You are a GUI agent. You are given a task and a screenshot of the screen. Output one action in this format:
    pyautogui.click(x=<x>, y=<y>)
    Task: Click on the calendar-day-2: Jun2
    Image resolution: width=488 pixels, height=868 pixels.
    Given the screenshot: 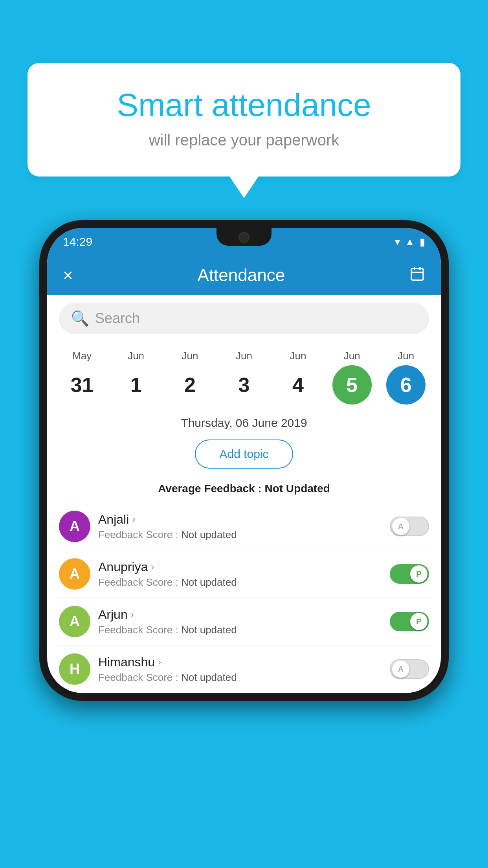 What is the action you would take?
    pyautogui.click(x=190, y=377)
    